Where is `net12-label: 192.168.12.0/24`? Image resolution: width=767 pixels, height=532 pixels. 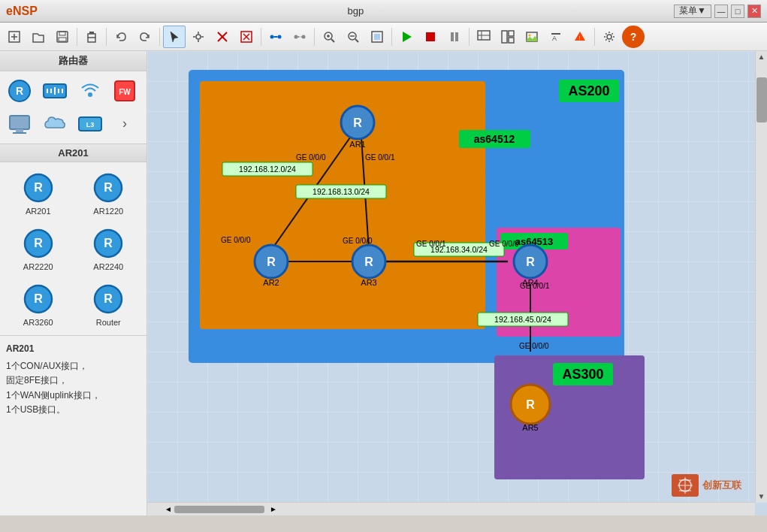 net12-label: 192.168.12.0/24 is located at coordinates (267, 169).